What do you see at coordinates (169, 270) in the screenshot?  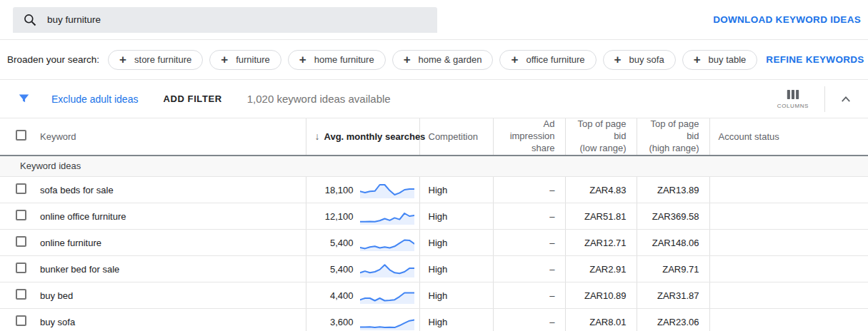 I see `keyword-cell: bunker bed for sale` at bounding box center [169, 270].